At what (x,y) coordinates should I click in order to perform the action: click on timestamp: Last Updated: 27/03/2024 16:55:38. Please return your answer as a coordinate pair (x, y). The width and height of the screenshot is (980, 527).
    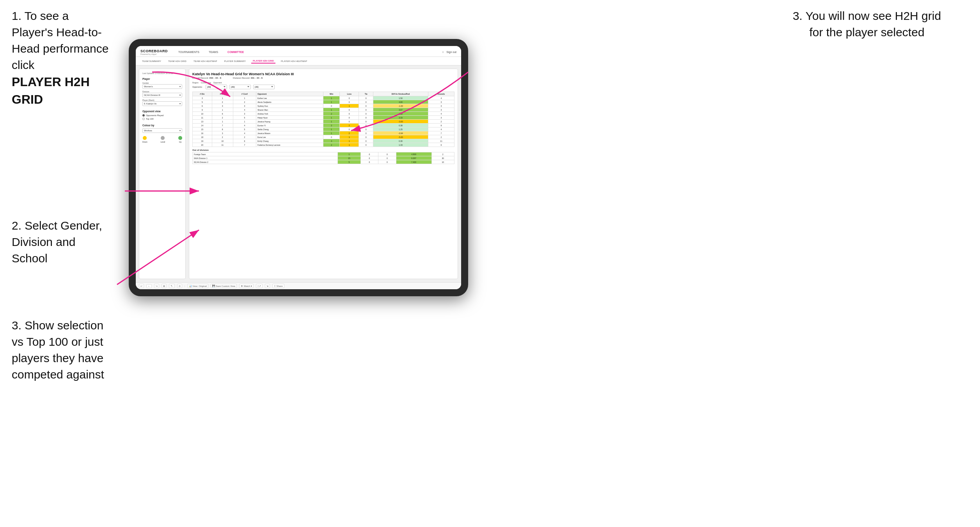
    Looking at the image, I should click on (162, 73).